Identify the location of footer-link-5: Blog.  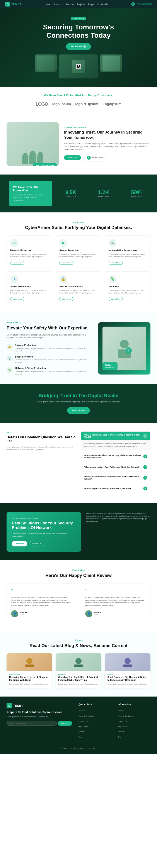
(95, 737).